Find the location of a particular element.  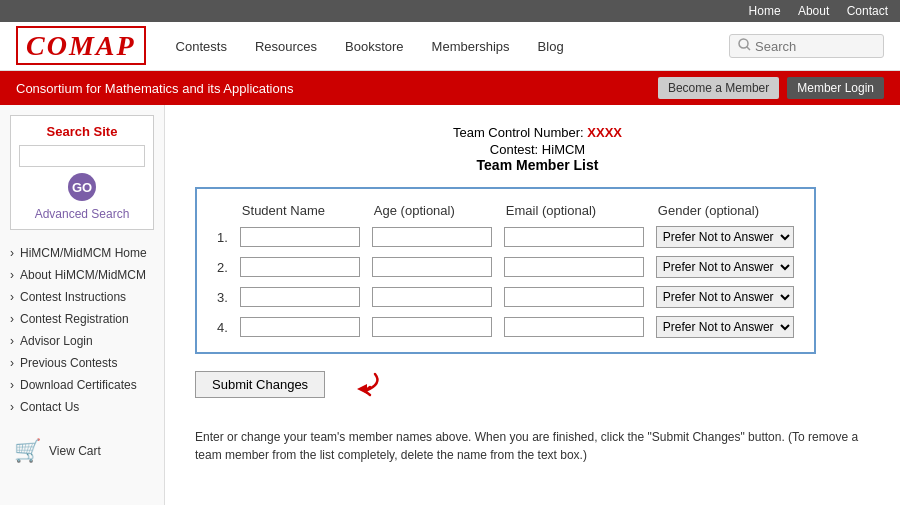

top-bar: Home About Contact is located at coordinates (450, 11).